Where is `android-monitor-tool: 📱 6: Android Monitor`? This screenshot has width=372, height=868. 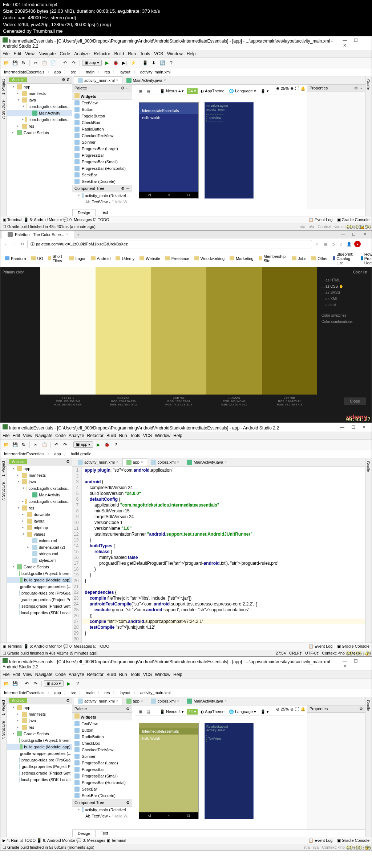
android-monitor-tool: 📱 6: Android Monitor is located at coordinates (43, 220).